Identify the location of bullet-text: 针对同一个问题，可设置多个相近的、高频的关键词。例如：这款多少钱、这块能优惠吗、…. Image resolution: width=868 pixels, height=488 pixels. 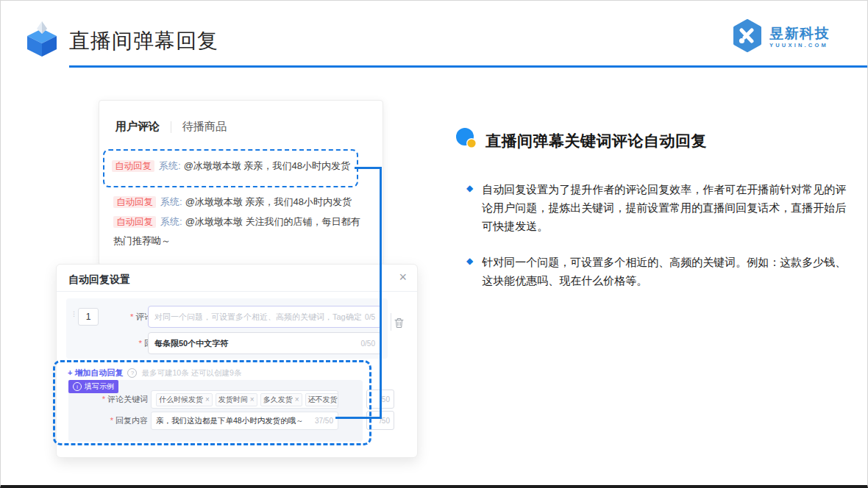
(665, 271).